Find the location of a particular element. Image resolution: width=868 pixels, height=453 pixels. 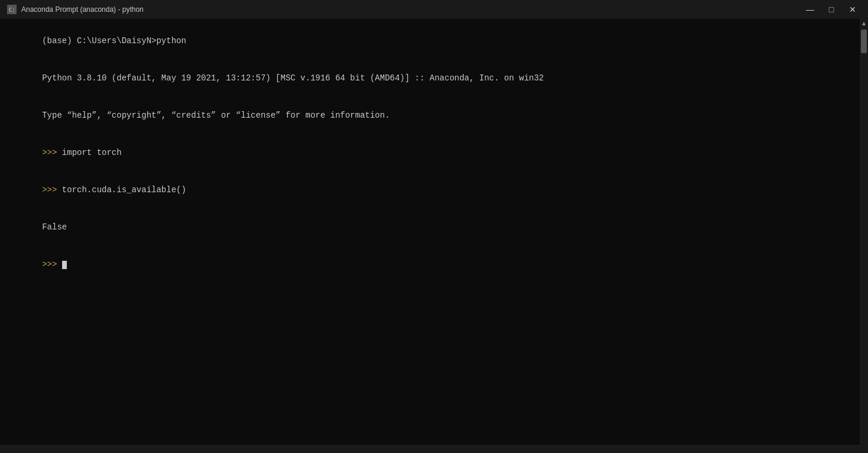

line-2: Python 3.8.10 (default, May 19 2021, 13:… is located at coordinates (430, 78).